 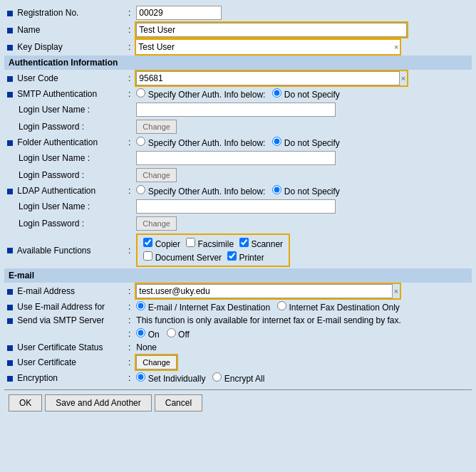 I want to click on email-section-header: E-mail, so click(x=238, y=276).